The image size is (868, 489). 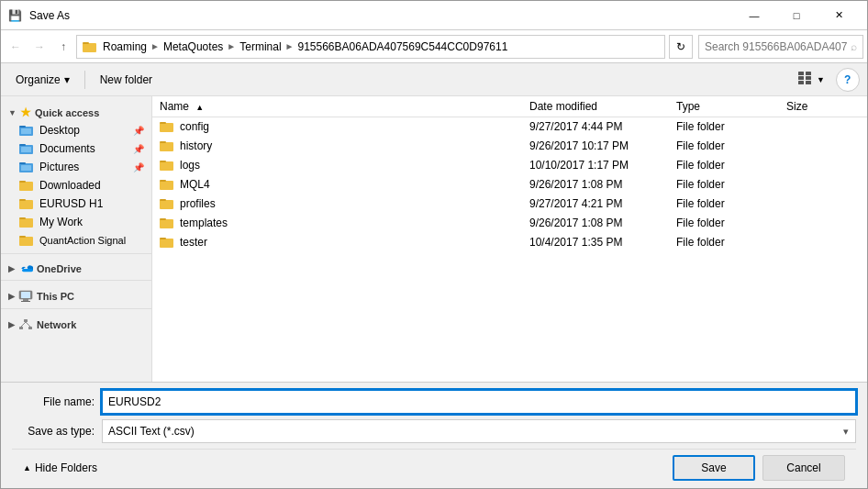 What do you see at coordinates (76, 323) in the screenshot?
I see `sidebar-section-network: ▶ Network` at bounding box center [76, 323].